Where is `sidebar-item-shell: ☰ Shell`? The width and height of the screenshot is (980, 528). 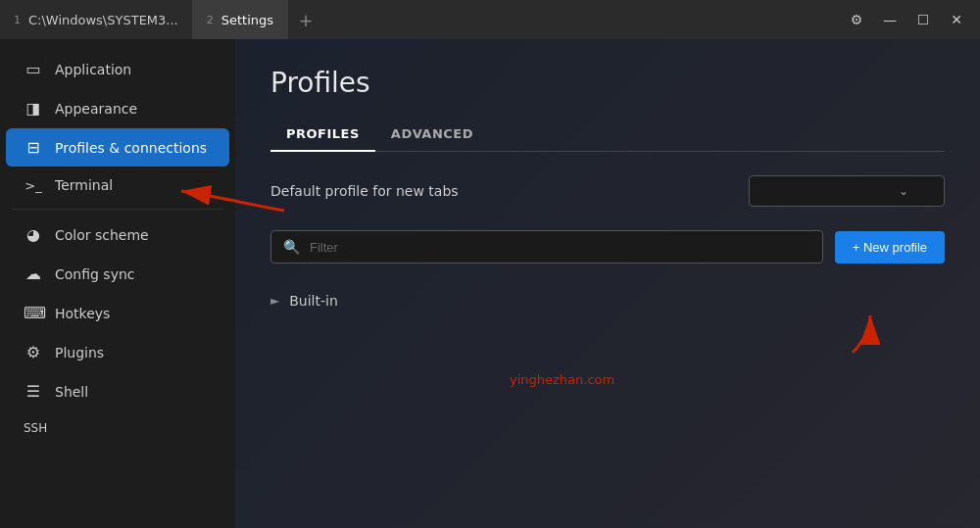 sidebar-item-shell: ☰ Shell is located at coordinates (118, 392).